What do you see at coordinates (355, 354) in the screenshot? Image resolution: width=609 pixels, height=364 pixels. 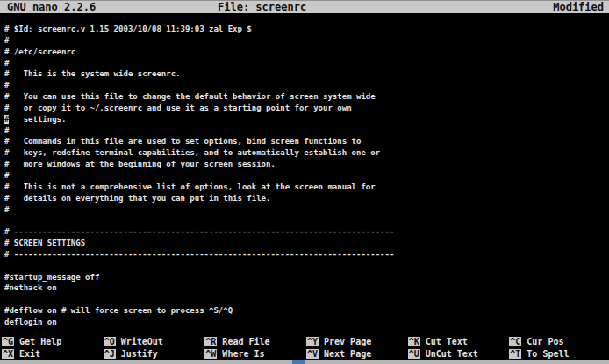 I see `shortcut-next-page: ^VNext Page` at bounding box center [355, 354].